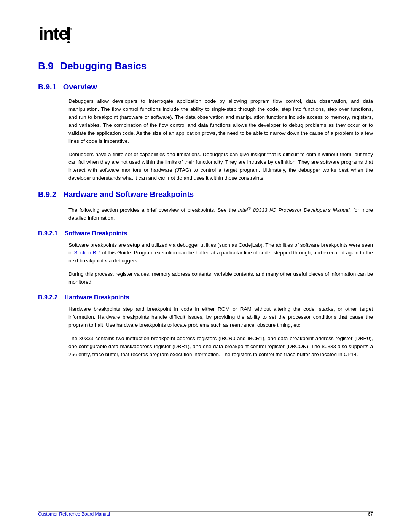 Image resolution: width=411 pixels, height=532 pixels. I want to click on subsection-b9-2-2: B.9.2.2Hardware Breakpoints Hardware bre…, so click(206, 326).